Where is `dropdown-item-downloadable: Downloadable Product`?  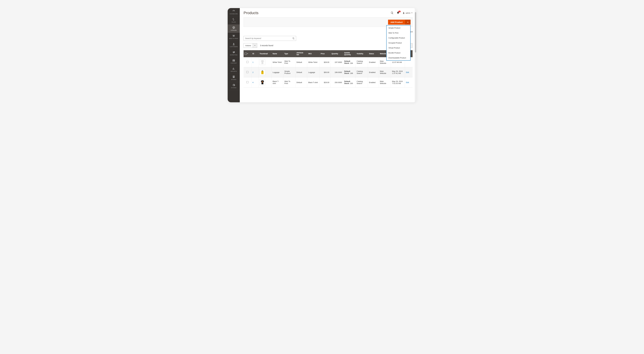 dropdown-item-downloadable: Downloadable Product is located at coordinates (398, 58).